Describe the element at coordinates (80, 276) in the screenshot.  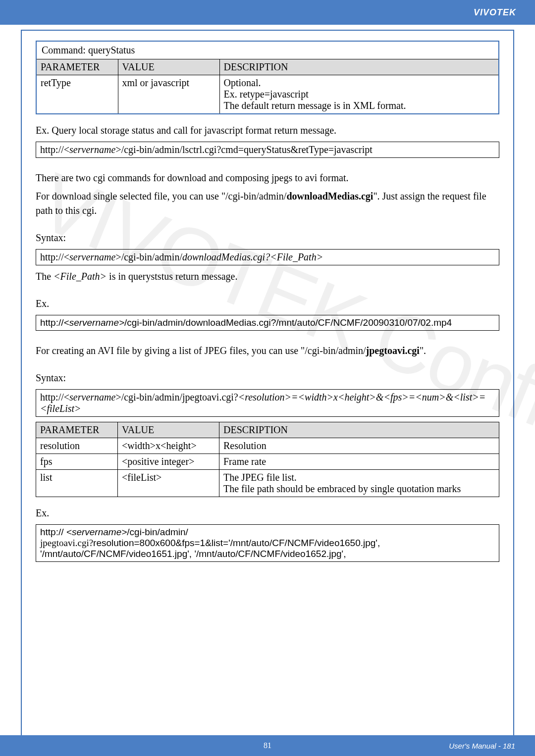
I see `para4b: <File_Path>` at that location.